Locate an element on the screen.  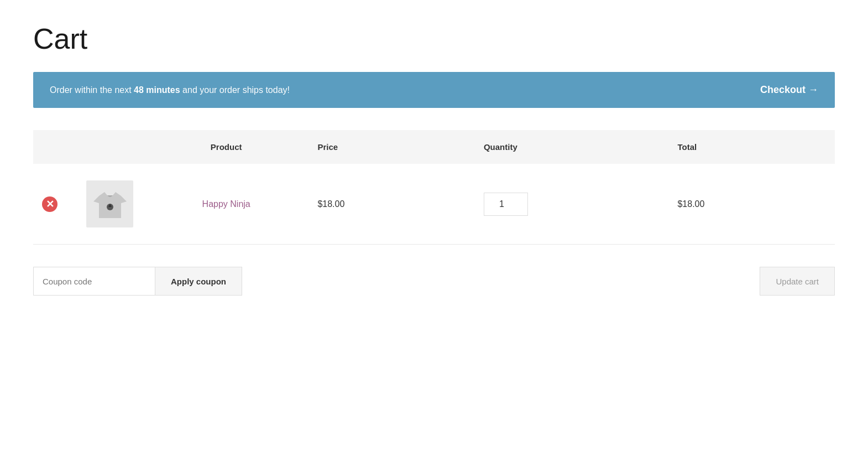
product-price: $18.00 is located at coordinates (331, 204).